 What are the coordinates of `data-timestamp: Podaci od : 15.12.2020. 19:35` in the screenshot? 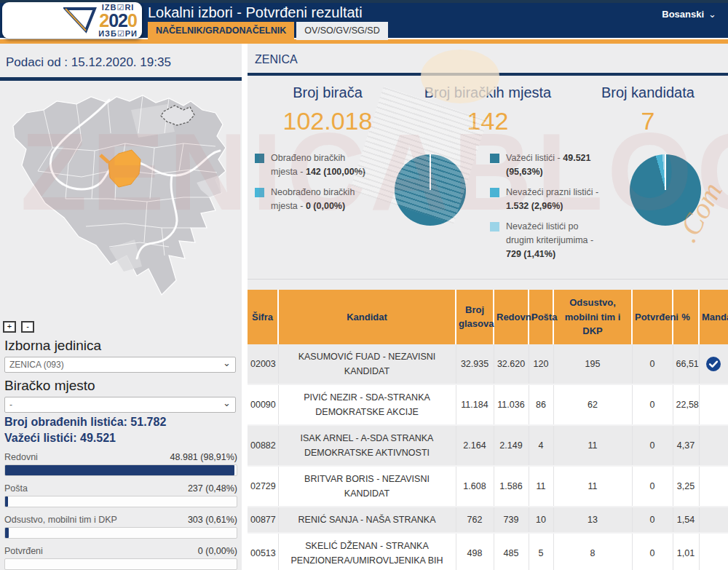 It's located at (121, 60).